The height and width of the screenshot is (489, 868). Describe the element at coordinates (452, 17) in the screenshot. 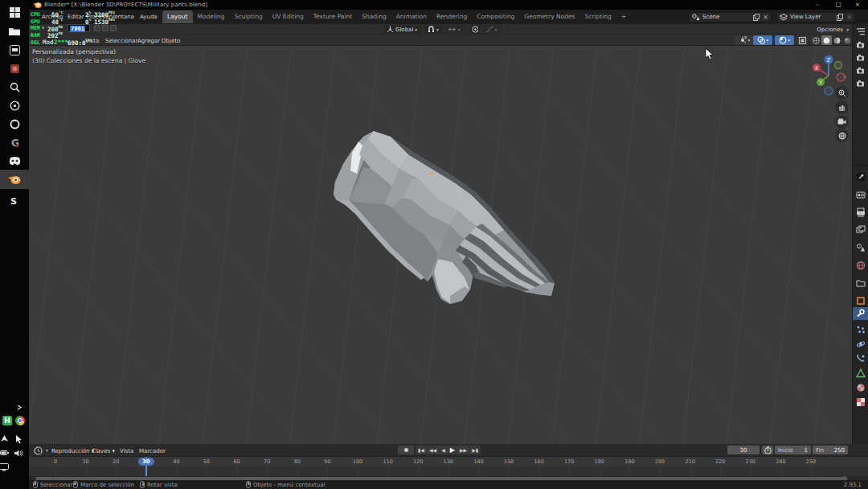

I see `workspace-tab-rendering: Rendering` at that location.